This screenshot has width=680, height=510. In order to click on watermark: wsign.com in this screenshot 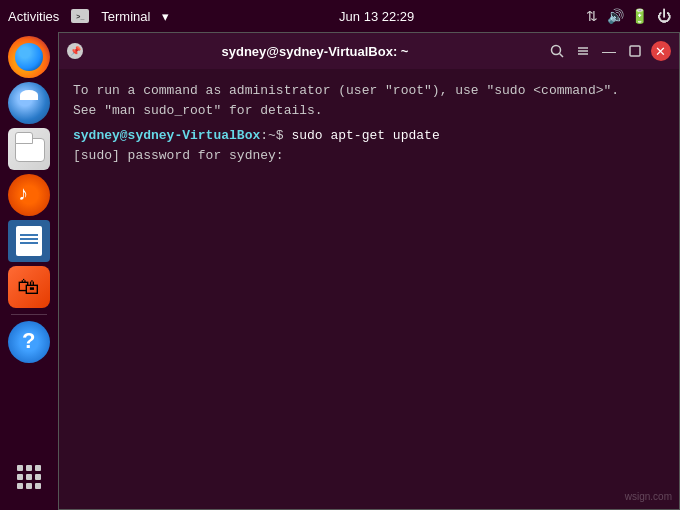, I will do `click(648, 496)`.